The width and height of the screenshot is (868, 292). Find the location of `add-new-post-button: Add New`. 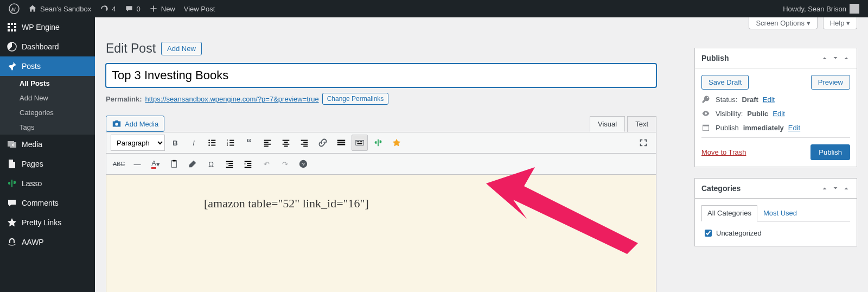

add-new-post-button: Add New is located at coordinates (181, 49).